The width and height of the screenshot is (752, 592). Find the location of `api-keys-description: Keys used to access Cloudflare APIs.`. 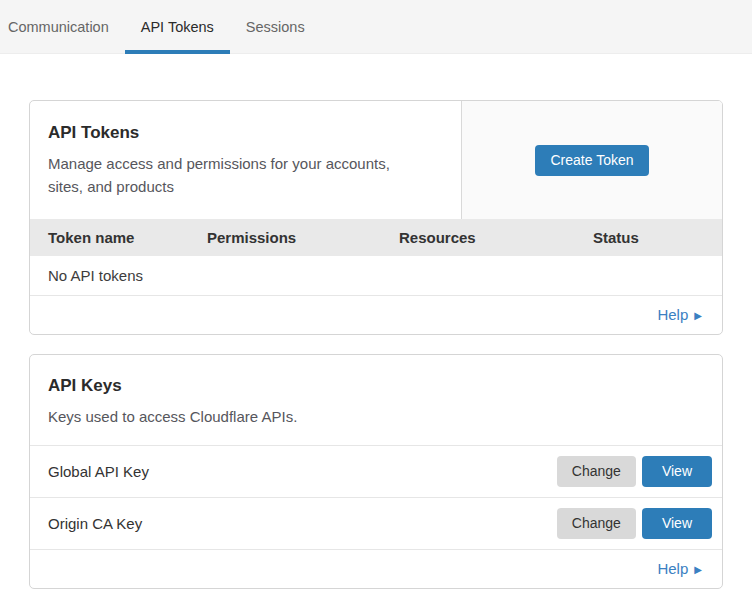

api-keys-description: Keys used to access Cloudflare APIs. is located at coordinates (376, 416).